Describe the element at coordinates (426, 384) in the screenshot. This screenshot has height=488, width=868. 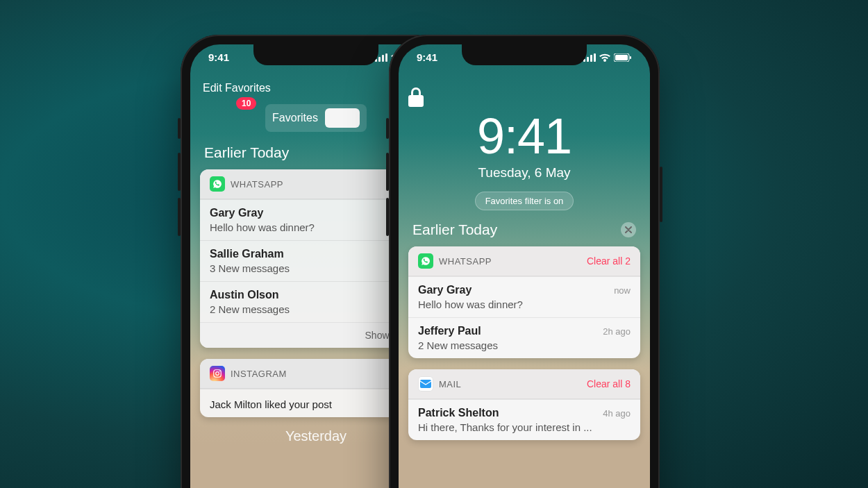
I see `mail-icon` at that location.